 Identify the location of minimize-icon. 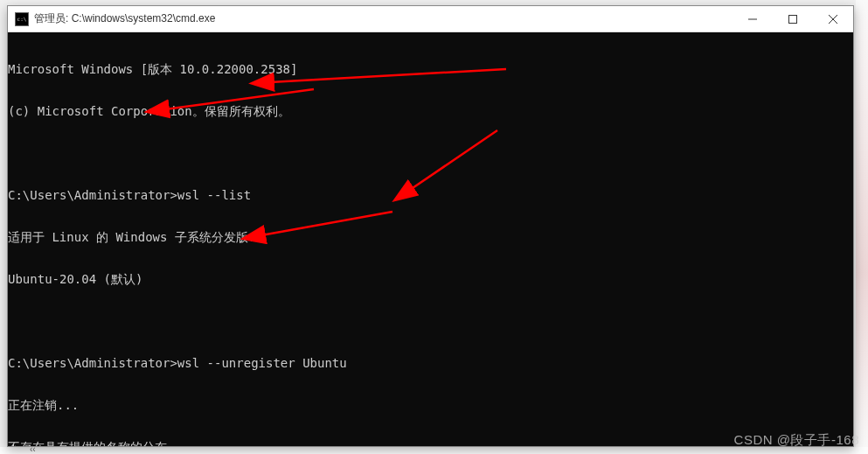
(753, 19).